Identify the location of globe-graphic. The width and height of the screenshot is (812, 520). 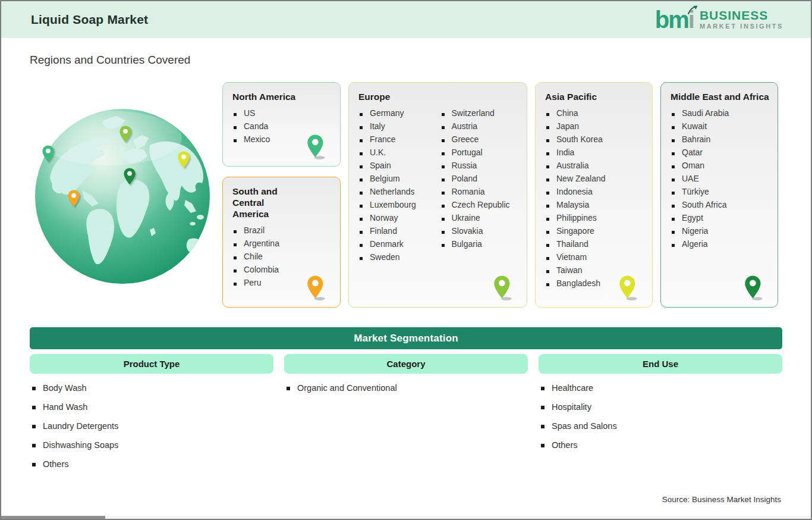
(122, 196).